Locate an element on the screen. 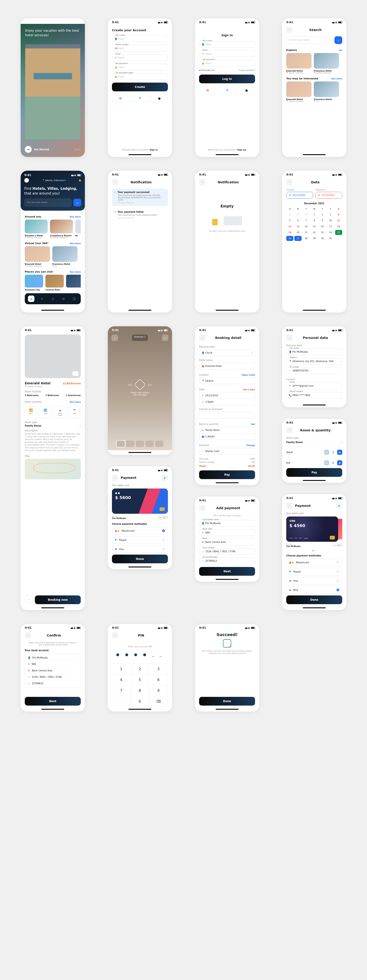 The width and height of the screenshot is (367, 980). room-type-picker: Family Room▾ is located at coordinates (52, 426).